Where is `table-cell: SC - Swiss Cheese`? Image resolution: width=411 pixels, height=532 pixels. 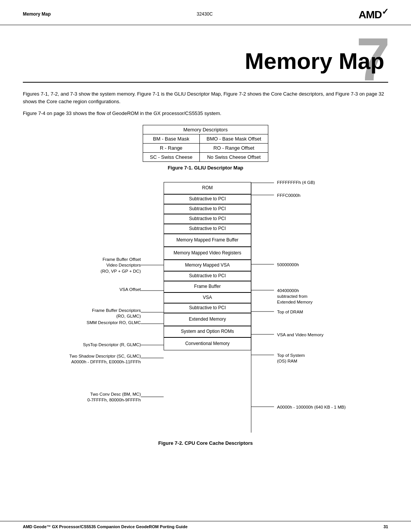 table-cell: SC - Swiss Cheese is located at coordinates (171, 157).